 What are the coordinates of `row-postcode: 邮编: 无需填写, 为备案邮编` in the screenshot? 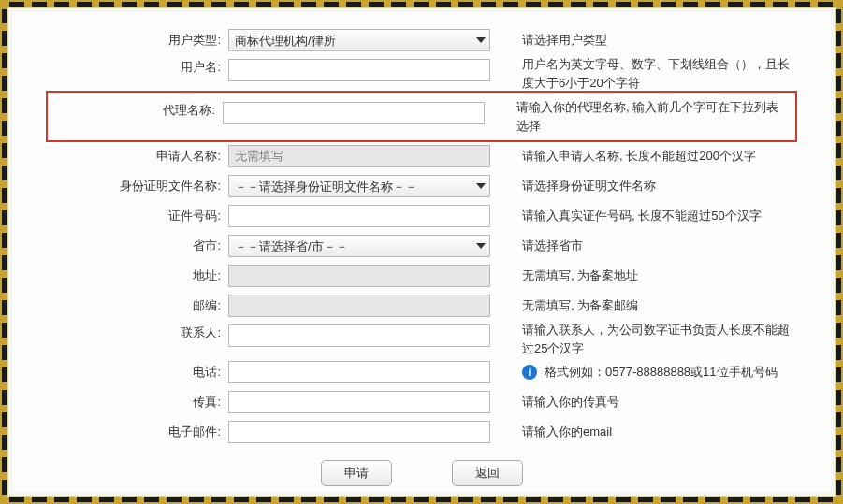 It's located at (421, 306).